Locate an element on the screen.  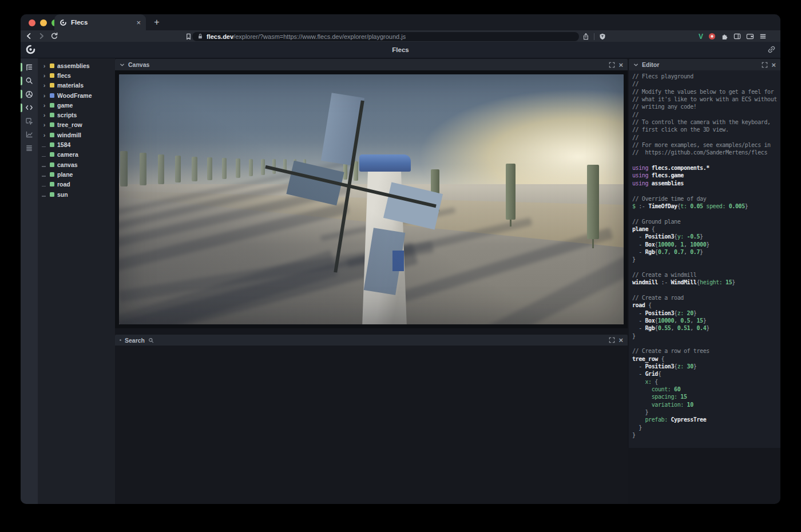
browser-tab-flecs: Flecs × is located at coordinates (100, 22).